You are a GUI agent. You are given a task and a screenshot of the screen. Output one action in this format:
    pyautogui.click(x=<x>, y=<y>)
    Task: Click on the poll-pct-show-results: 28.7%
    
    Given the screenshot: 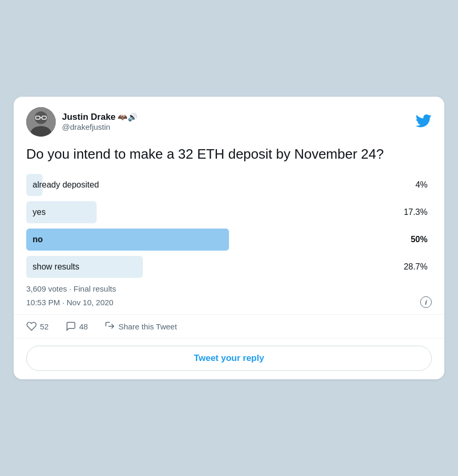 What is the action you would take?
    pyautogui.click(x=416, y=267)
    